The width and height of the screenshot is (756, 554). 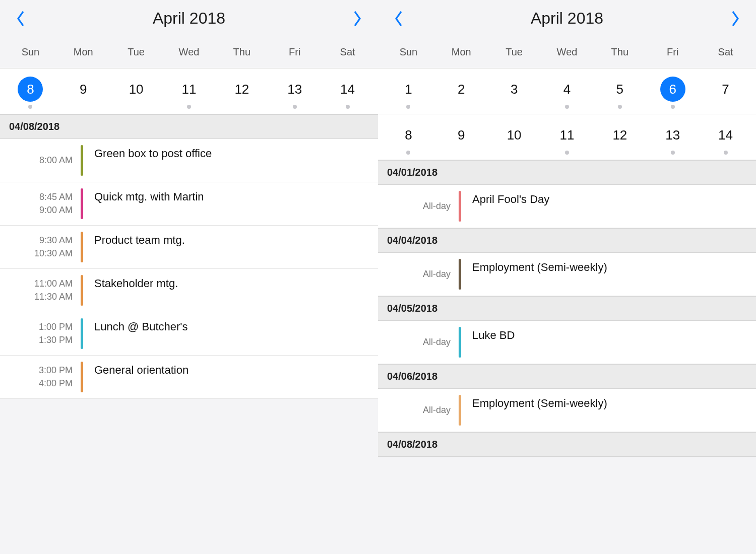 I want to click on day-cell: 6, so click(x=672, y=93).